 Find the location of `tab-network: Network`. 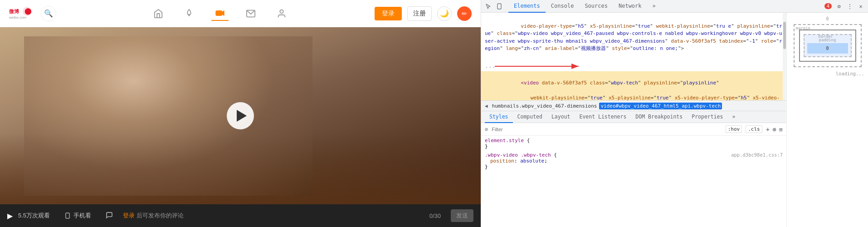

tab-network: Network is located at coordinates (630, 6).